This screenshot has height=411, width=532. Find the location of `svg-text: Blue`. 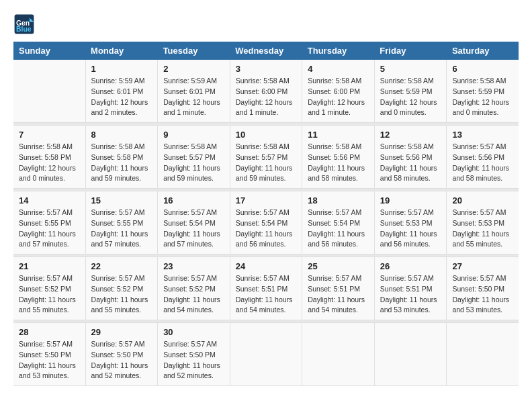

svg-text: Blue is located at coordinates (24, 30).